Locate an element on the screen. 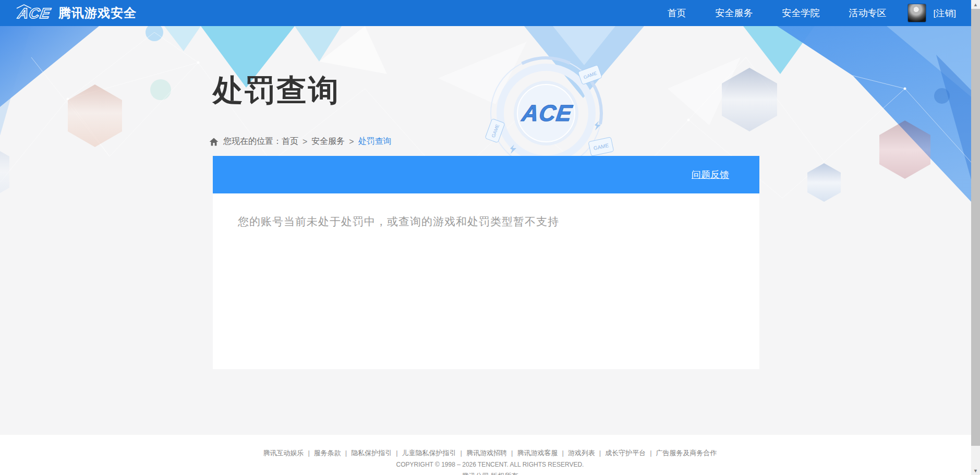  logout-link: [注销] is located at coordinates (945, 14).